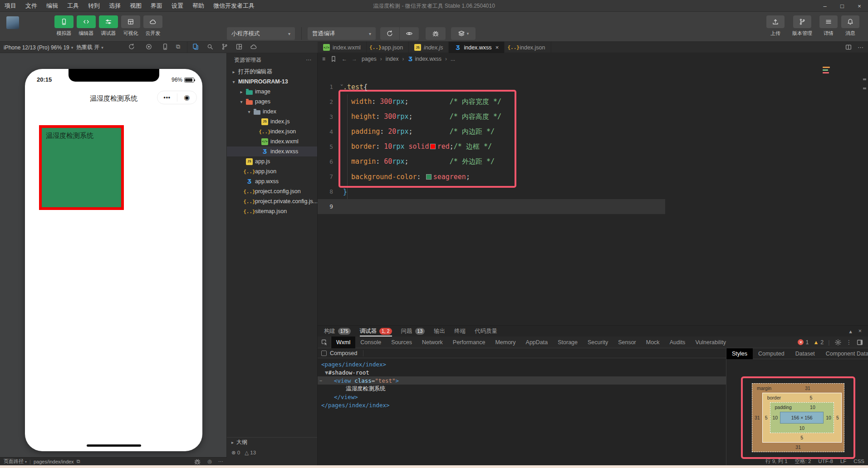 The width and height of the screenshot is (868, 468). What do you see at coordinates (272, 191) in the screenshot?
I see `tree-item-project.config.json: {..}project.config.json` at bounding box center [272, 191].